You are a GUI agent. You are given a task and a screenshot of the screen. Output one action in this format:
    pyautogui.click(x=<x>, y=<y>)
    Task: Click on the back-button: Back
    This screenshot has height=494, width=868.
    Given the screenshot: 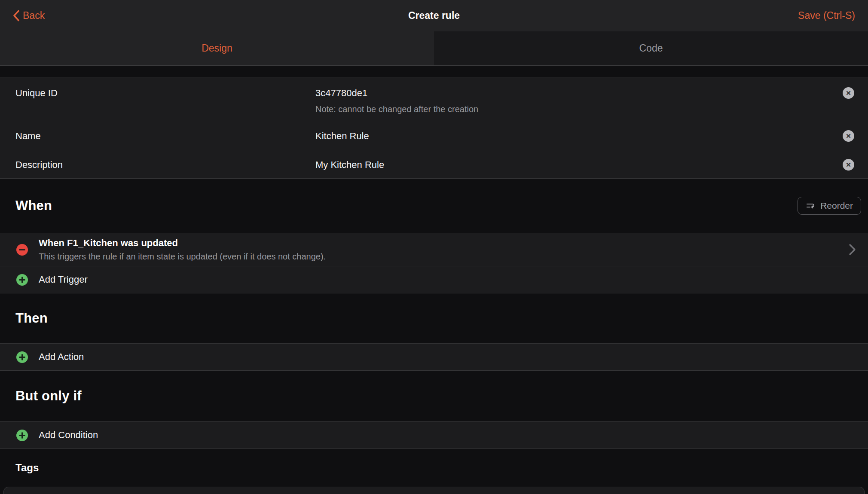 What is the action you would take?
    pyautogui.click(x=29, y=15)
    